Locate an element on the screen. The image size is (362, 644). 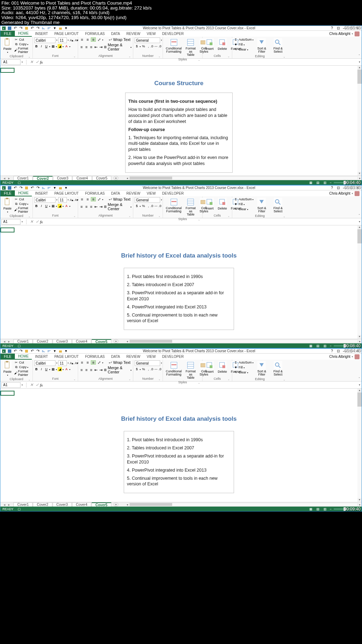
file-tab: FILE is located at coordinates (8, 357).